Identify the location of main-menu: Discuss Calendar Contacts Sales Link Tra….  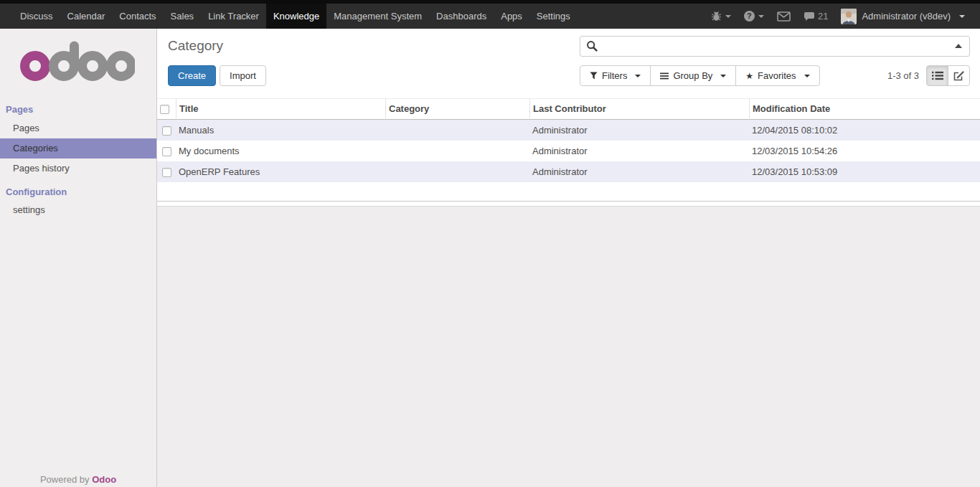
(288, 16).